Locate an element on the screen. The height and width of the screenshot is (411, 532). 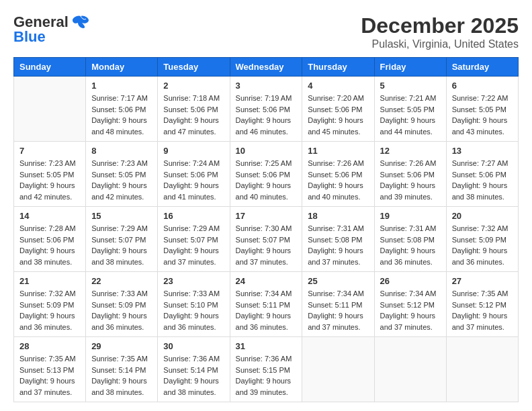
day-number: 30 is located at coordinates (193, 347).